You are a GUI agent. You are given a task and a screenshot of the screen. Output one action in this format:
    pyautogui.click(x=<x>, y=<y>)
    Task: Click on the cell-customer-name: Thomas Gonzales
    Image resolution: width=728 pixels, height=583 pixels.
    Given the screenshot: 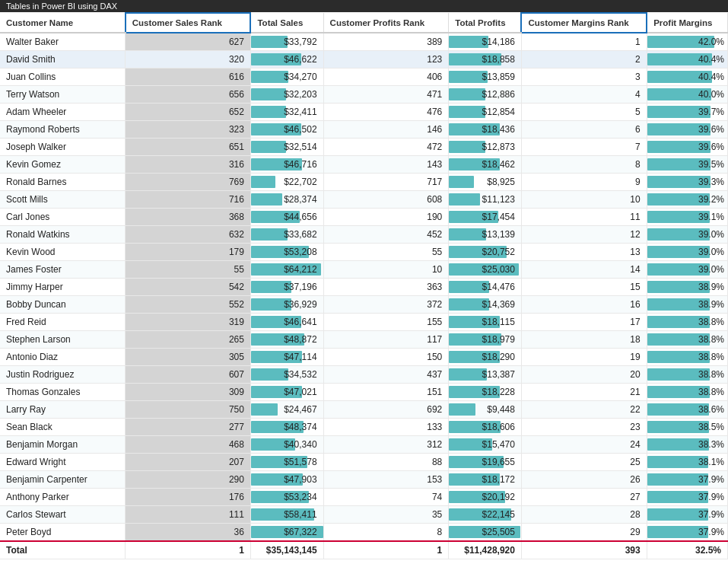 What is the action you would take?
    pyautogui.click(x=62, y=393)
    